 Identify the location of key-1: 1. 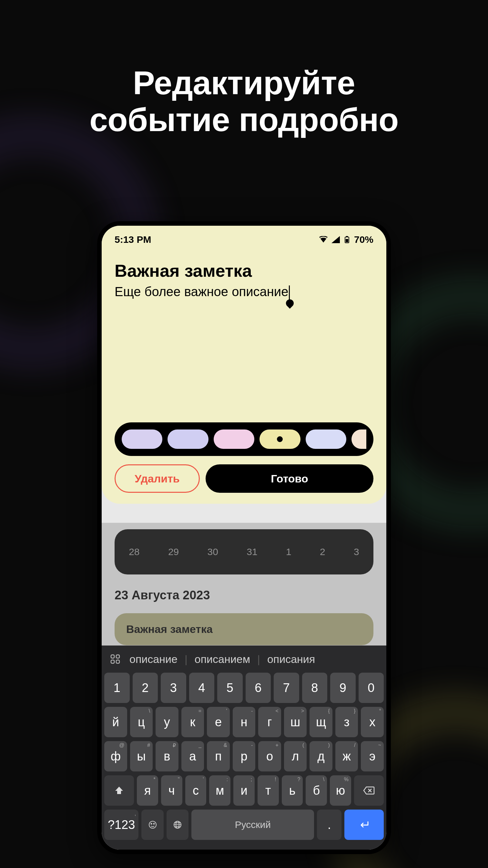
(117, 688).